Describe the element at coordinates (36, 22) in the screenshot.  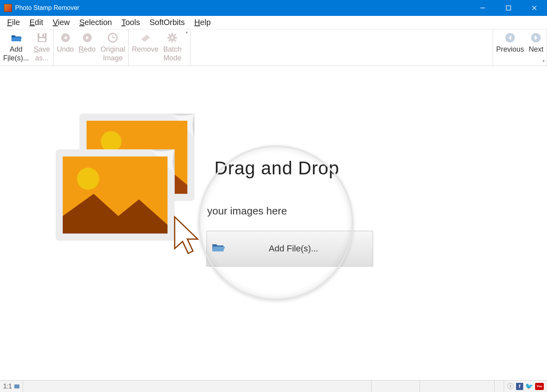
I see `menu-edit: Edit` at that location.